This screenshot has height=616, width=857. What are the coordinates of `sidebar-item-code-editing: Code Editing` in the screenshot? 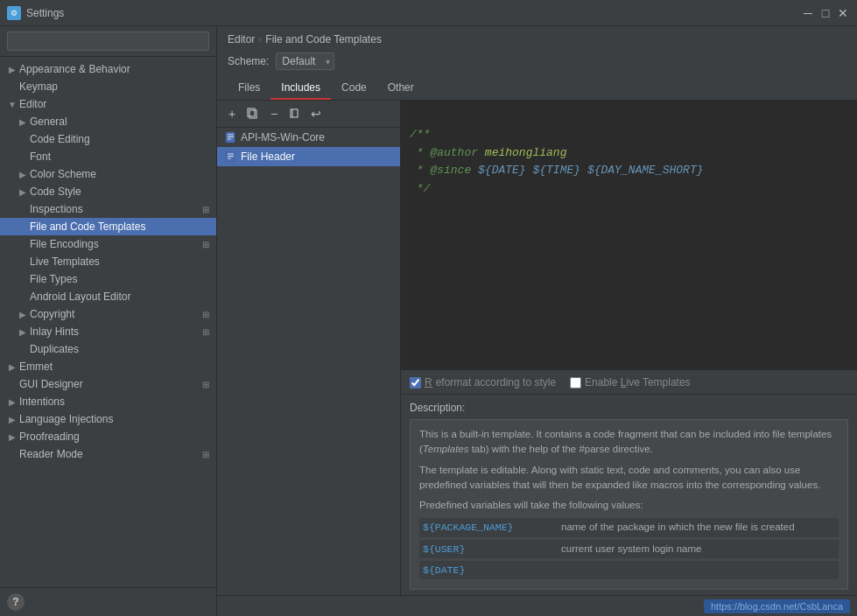 It's located at (109, 139).